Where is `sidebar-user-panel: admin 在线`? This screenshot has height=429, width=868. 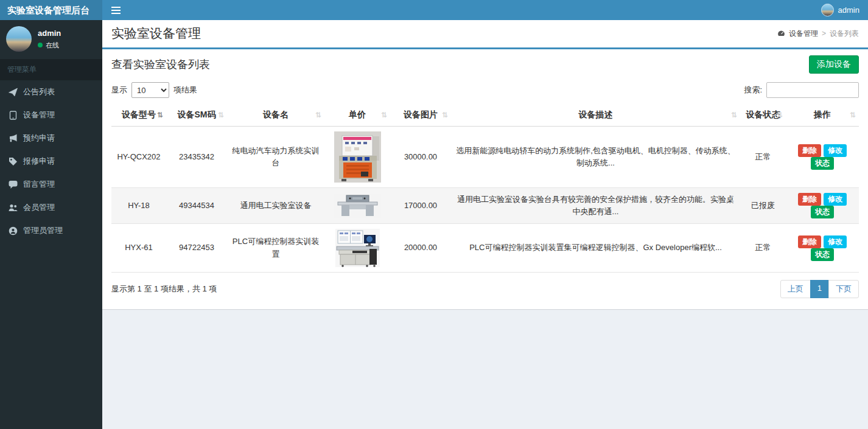 sidebar-user-panel: admin 在线 is located at coordinates (51, 40).